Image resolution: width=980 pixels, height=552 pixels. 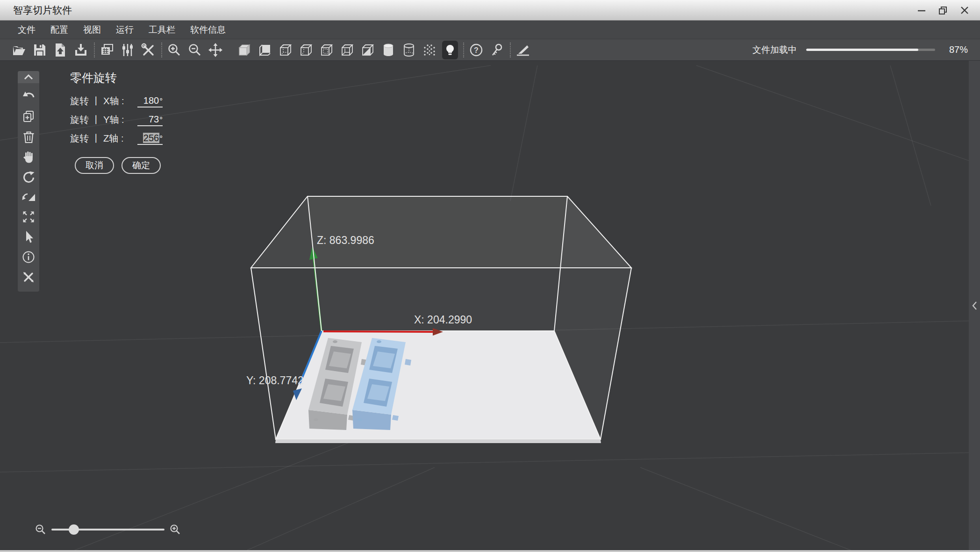 What do you see at coordinates (27, 30) in the screenshot?
I see `menu-file: 文件` at bounding box center [27, 30].